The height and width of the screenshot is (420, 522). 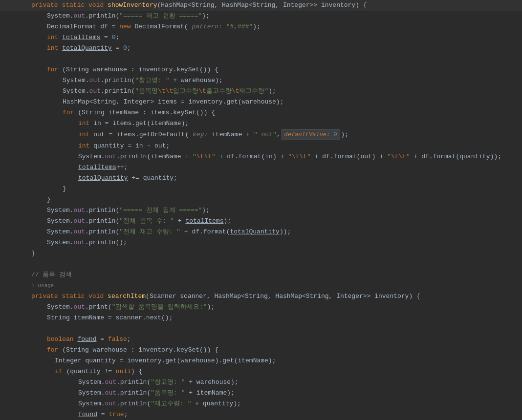 What do you see at coordinates (261, 296) in the screenshot?
I see `code-line: private static void searchItem (Scanner …` at bounding box center [261, 296].